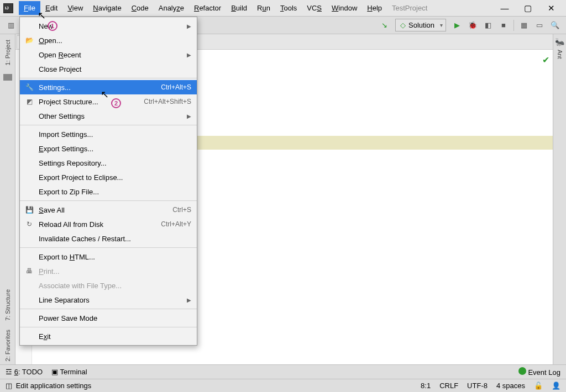 The height and width of the screenshot is (392, 566). I want to click on menu-item-close-project: Close Project, so click(108, 69).